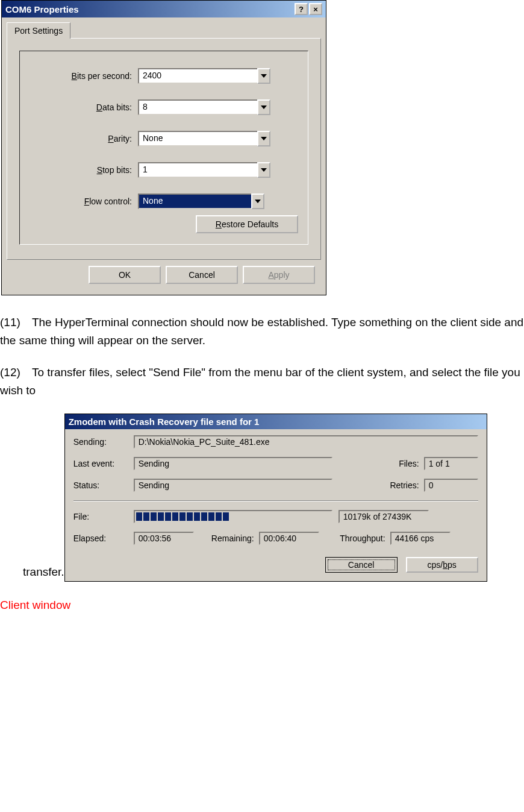  Describe the element at coordinates (195, 201) in the screenshot. I see `flow-control-value: None` at that location.